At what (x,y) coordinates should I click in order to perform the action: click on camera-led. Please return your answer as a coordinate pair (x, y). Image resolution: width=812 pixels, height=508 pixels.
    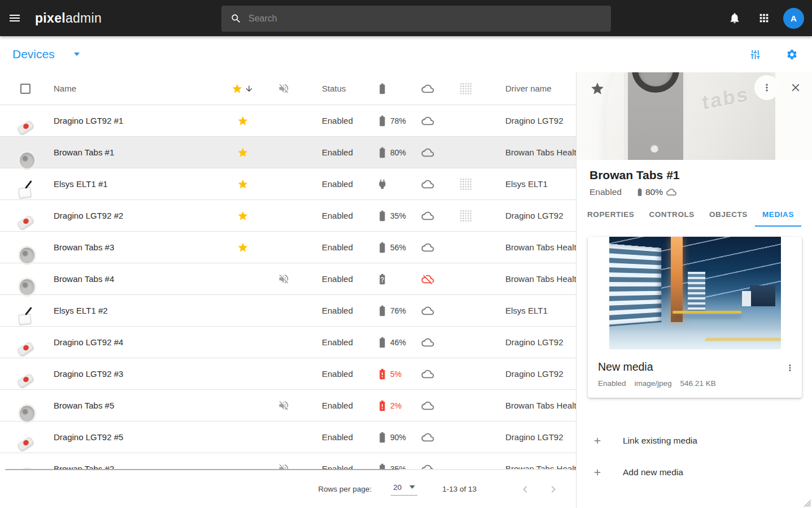
    Looking at the image, I should click on (654, 149).